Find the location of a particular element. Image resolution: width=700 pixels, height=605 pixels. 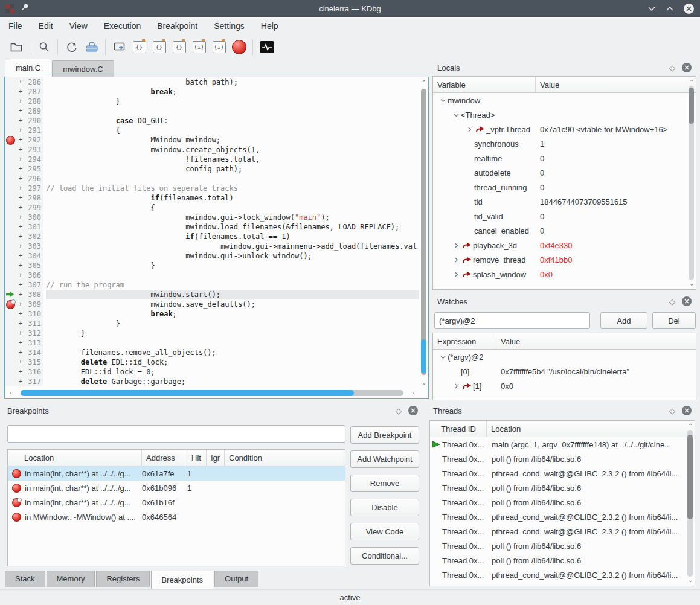

column-header-variable: Variable is located at coordinates (484, 85).